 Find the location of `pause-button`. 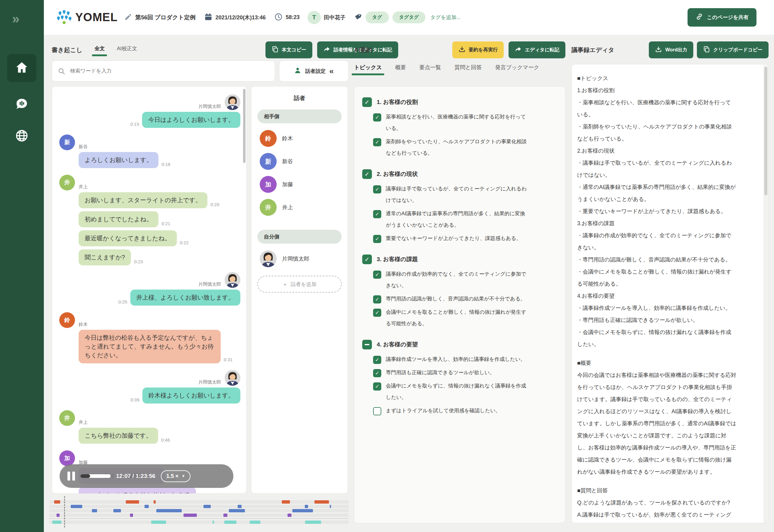

pause-button is located at coordinates (71, 476).